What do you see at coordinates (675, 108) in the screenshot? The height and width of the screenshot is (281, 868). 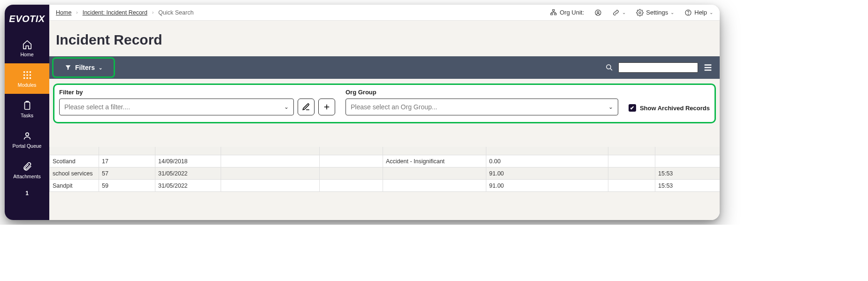 I see `archived-label: Show Archived Records` at bounding box center [675, 108].